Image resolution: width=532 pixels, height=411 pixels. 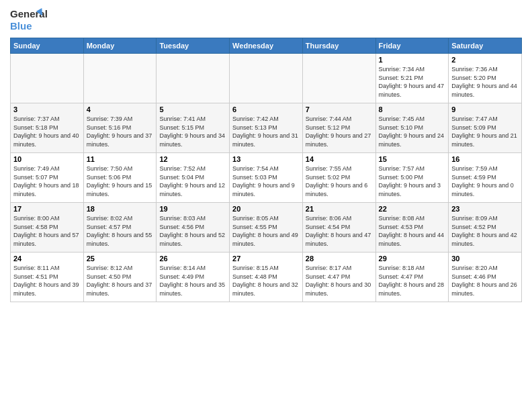 I want to click on day-number: 8, so click(x=412, y=109).